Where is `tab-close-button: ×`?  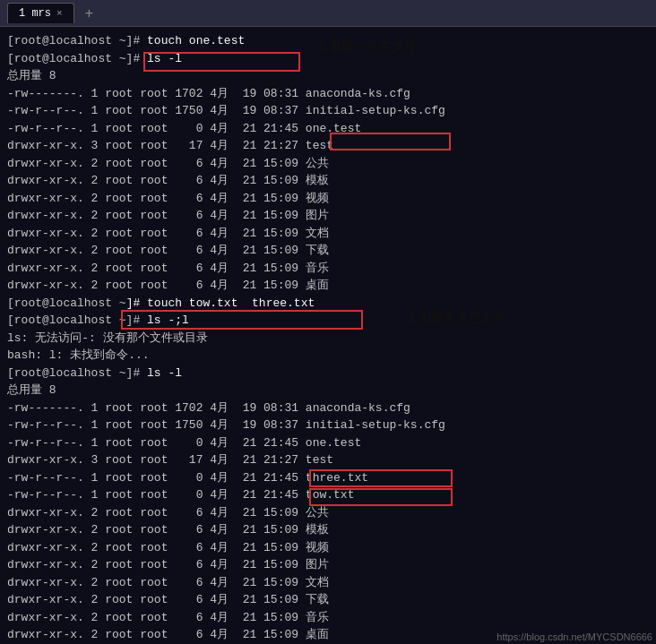 tab-close-button: × is located at coordinates (59, 13).